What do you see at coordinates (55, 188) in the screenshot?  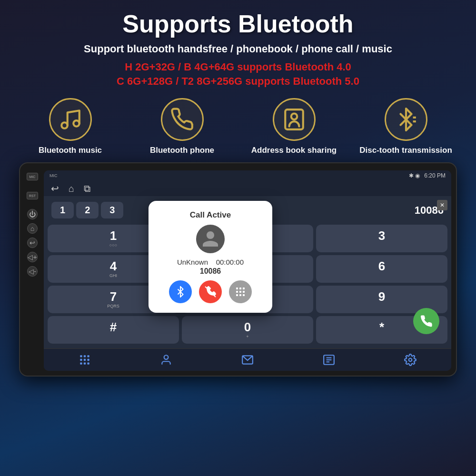 I see `back-nav-icon: ↩` at bounding box center [55, 188].